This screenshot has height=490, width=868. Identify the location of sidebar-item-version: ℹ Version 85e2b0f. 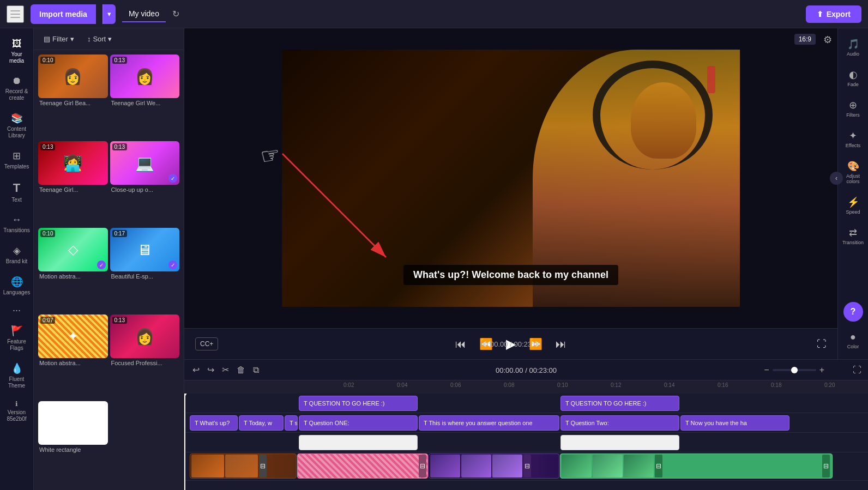
(17, 411).